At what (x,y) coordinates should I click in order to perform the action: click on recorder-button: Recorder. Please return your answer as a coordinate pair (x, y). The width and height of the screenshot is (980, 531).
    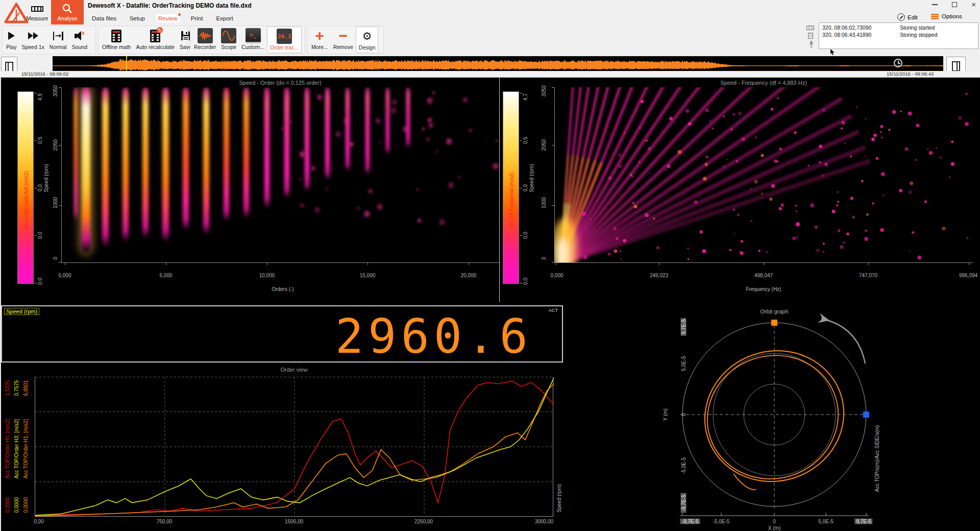
    Looking at the image, I should click on (205, 40).